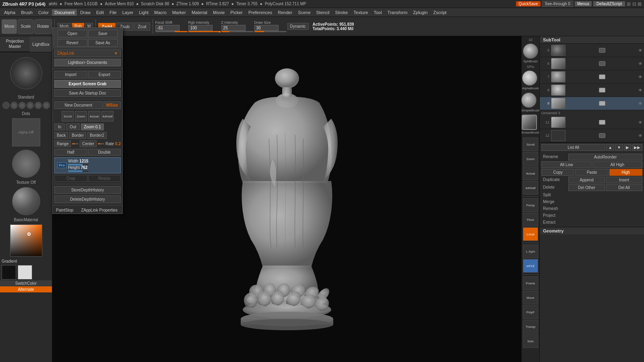 The height and width of the screenshot is (362, 644). What do you see at coordinates (9, 272) in the screenshot?
I see `color-swatch-dark` at bounding box center [9, 272].